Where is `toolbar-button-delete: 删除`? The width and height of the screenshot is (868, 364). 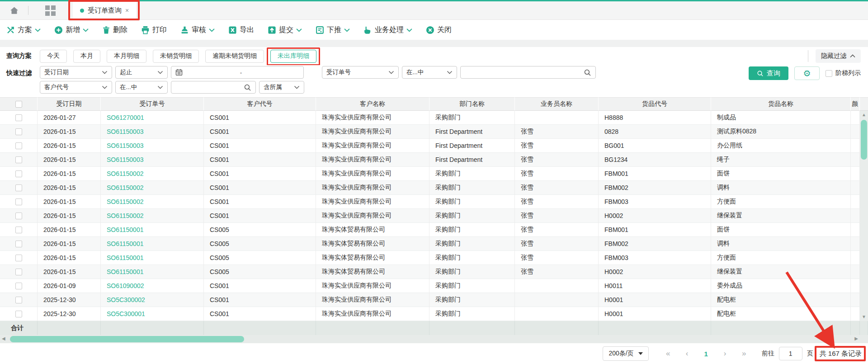
toolbar-button-delete: 删除 is located at coordinates (115, 30).